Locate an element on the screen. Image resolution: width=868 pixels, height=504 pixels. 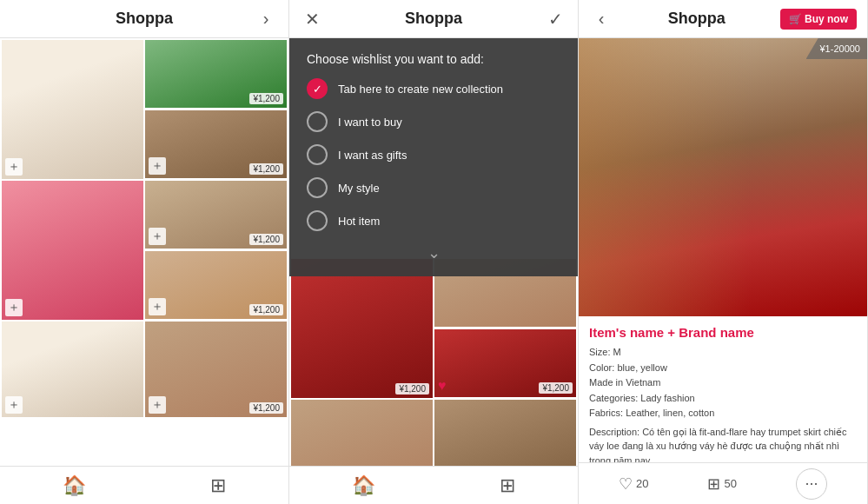
add-btn-3: ＋ is located at coordinates (157, 166).